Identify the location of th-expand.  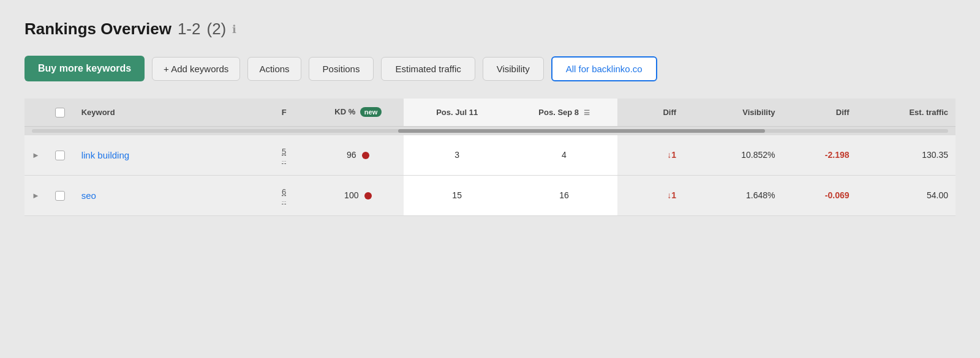
(36, 113).